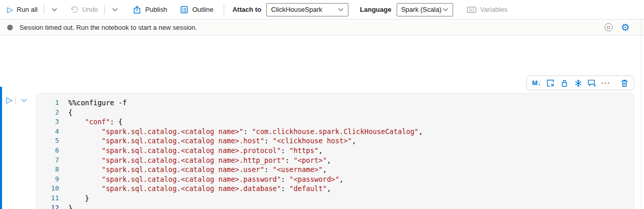 This screenshot has height=209, width=644. Describe the element at coordinates (84, 9) in the screenshot. I see `undo-button: Undo` at that location.